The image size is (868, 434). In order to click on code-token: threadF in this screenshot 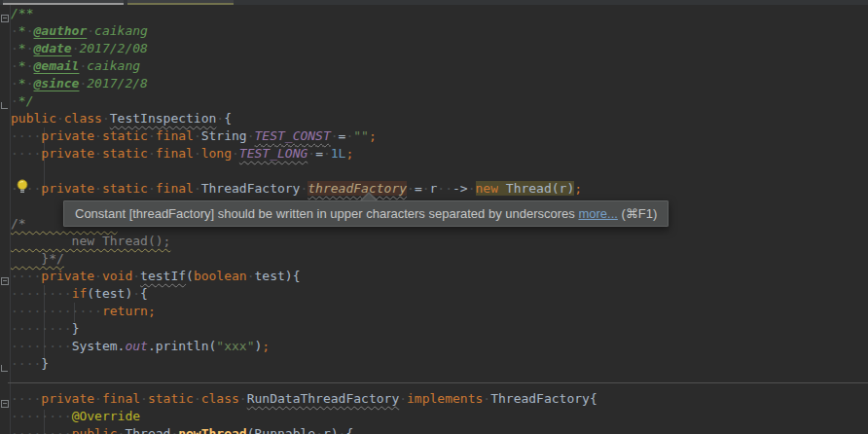, I will do `click(335, 189)`.